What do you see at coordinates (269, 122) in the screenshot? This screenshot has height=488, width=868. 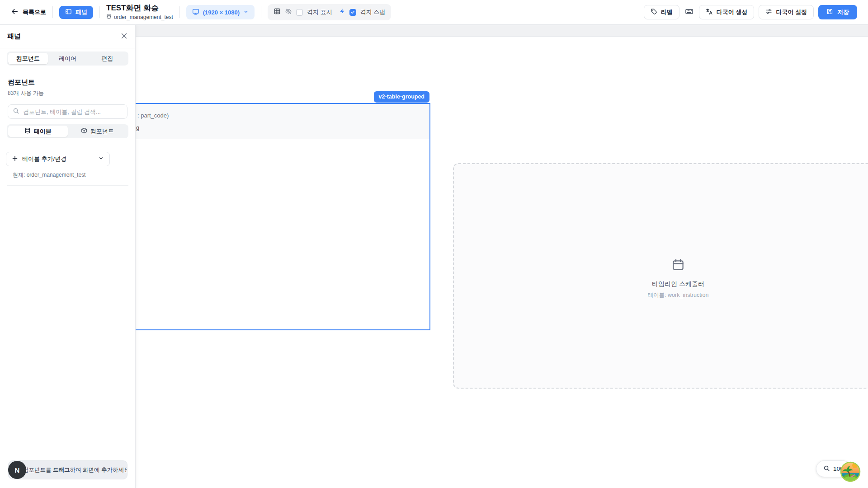 I see `component-header: : part_code) g` at bounding box center [269, 122].